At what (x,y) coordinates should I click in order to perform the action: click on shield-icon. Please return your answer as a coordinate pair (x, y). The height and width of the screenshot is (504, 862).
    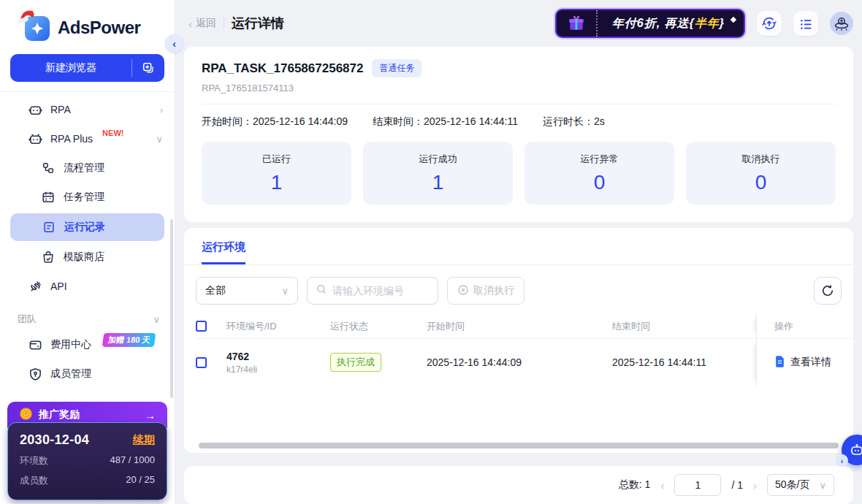
    Looking at the image, I should click on (35, 374).